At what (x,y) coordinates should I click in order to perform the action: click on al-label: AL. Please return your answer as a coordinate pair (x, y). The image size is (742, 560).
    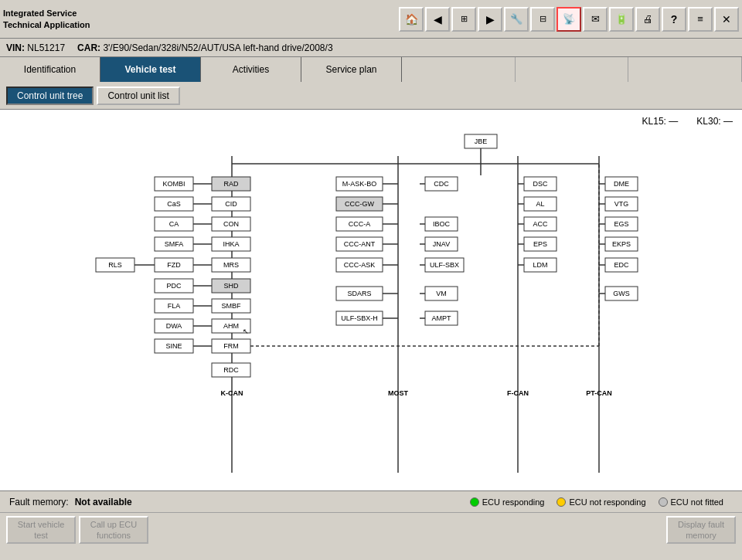
    Looking at the image, I should click on (539, 204).